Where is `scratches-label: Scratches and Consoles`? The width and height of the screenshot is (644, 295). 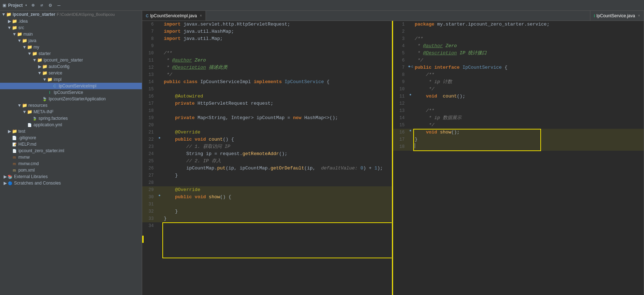
scratches-label: Scratches and Consoles is located at coordinates (37, 183).